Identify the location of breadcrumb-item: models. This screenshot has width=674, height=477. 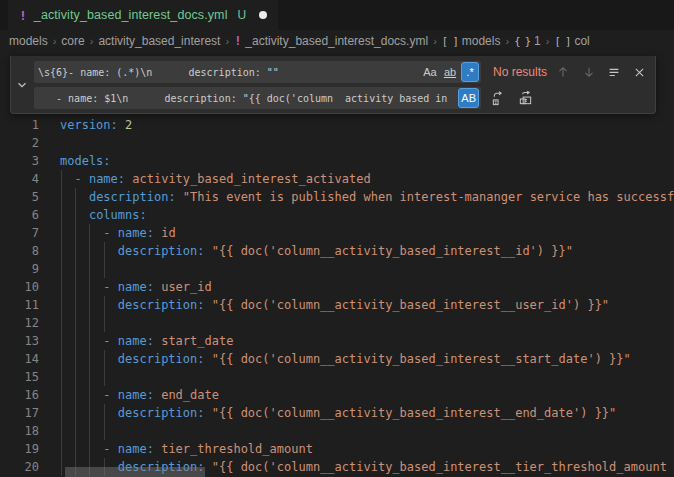
(28, 41).